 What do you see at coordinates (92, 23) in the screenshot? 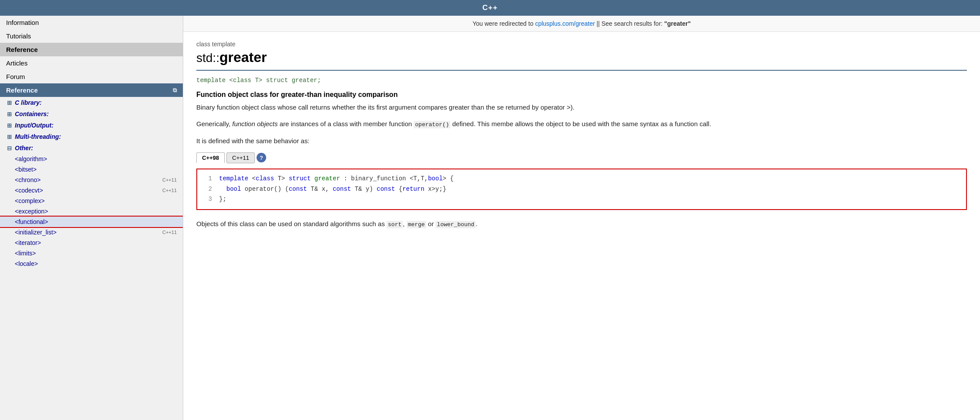
I see `sidebar-nav-information: Information` at bounding box center [92, 23].